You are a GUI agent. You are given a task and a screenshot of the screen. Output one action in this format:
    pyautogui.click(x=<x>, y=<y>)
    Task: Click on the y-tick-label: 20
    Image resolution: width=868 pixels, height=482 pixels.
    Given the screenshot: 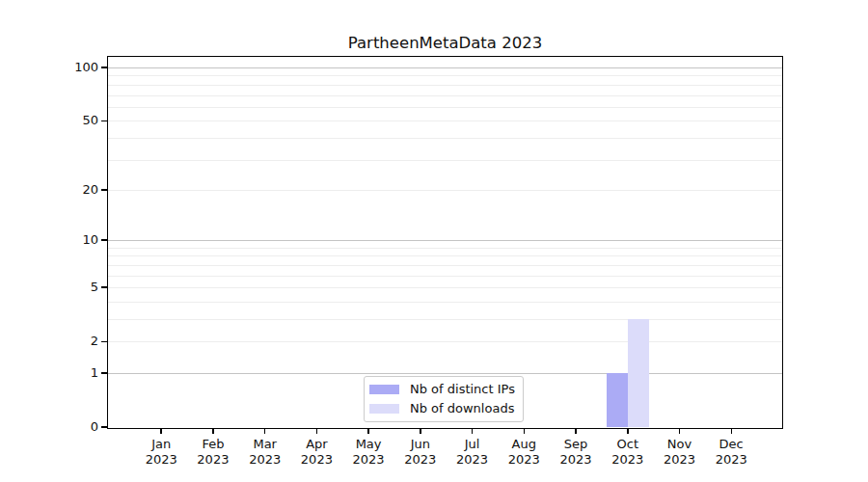 What is the action you would take?
    pyautogui.click(x=64, y=190)
    